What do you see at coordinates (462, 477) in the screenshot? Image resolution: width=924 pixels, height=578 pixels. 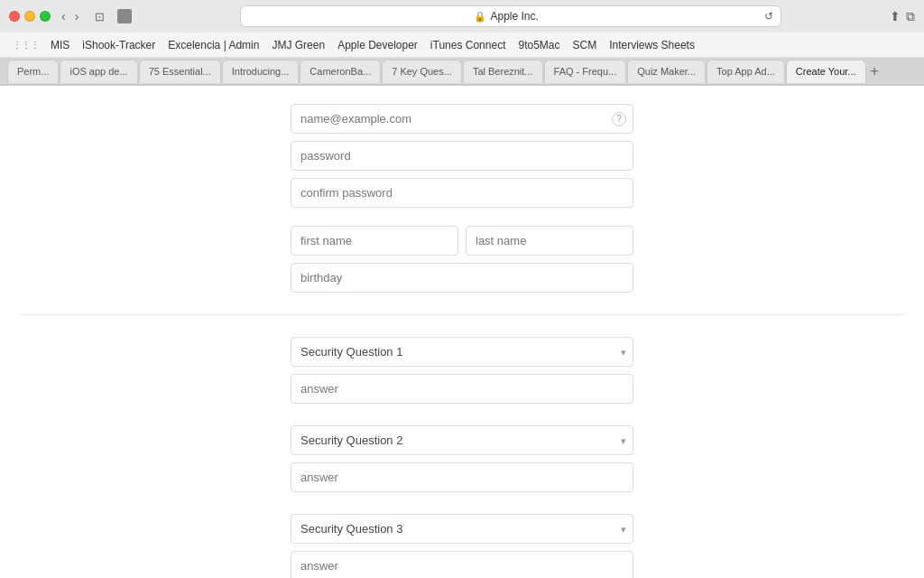 I see `security-a2-input` at bounding box center [462, 477].